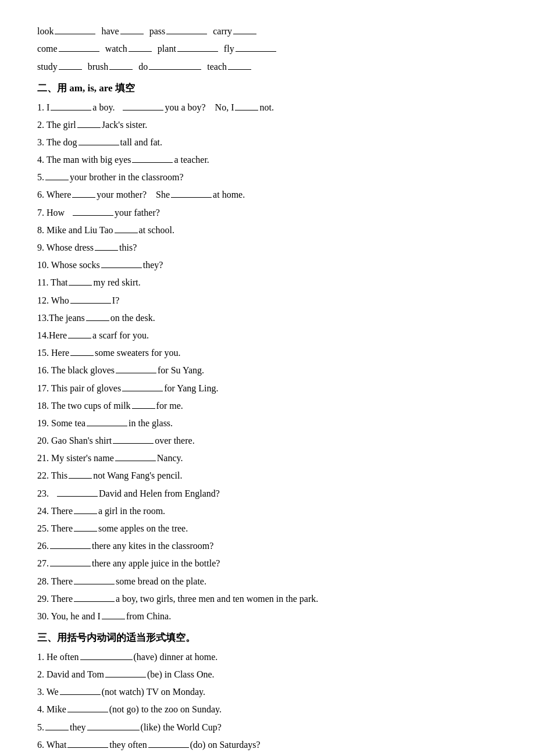 The height and width of the screenshot is (756, 535). Describe the element at coordinates (268, 406) in the screenshot. I see `section2-item-18: 18. The two cups of milkfor me.` at that location.